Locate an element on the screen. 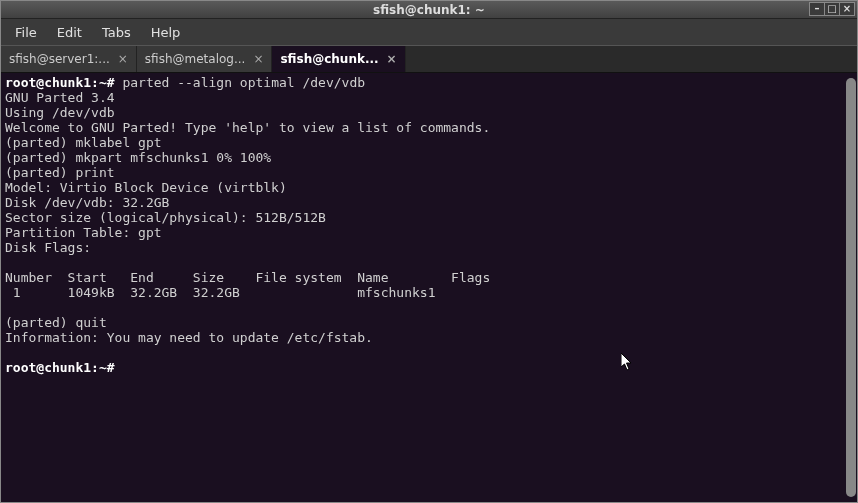  tab-label: sfish@metalog... is located at coordinates (196, 59).